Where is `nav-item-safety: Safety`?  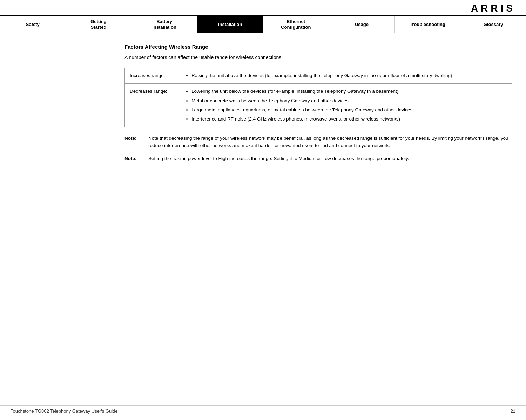
nav-item-safety: Safety is located at coordinates (33, 25).